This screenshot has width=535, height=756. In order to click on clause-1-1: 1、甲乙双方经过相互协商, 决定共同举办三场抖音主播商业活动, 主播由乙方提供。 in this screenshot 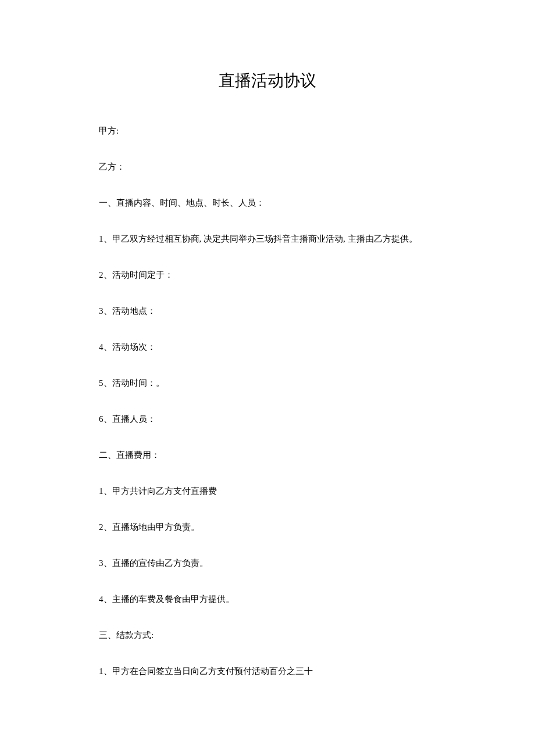, I will do `click(268, 239)`.